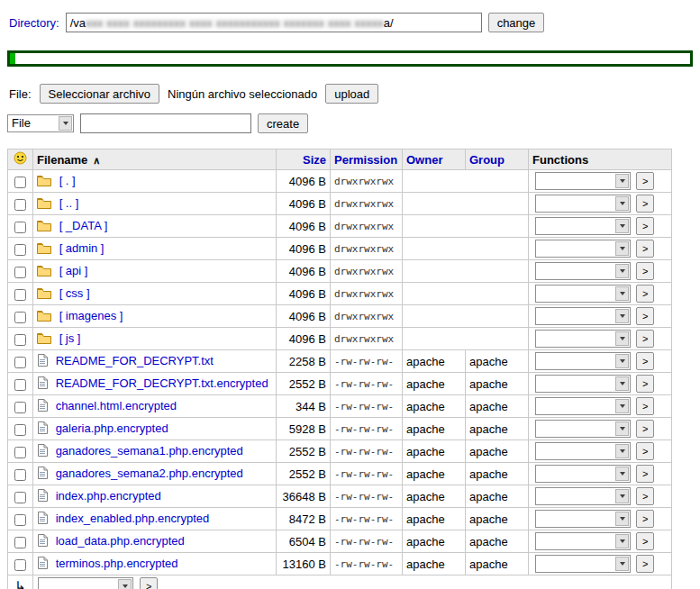 The image size is (700, 589). I want to click on filename-link: galeria.php.encrypted, so click(112, 429).